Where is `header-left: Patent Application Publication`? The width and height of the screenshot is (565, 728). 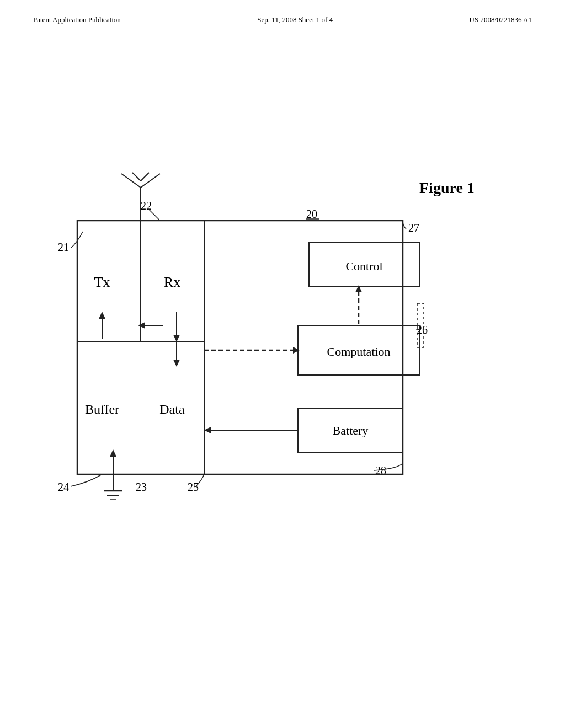
header-left: Patent Application Publication is located at coordinates (77, 20).